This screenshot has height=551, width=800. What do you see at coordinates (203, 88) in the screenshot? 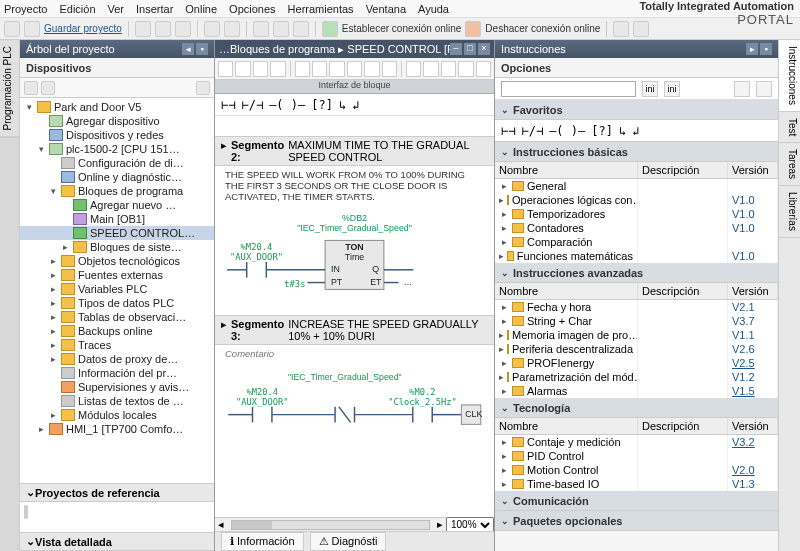
I see `tree-settings-icon` at bounding box center [203, 88].